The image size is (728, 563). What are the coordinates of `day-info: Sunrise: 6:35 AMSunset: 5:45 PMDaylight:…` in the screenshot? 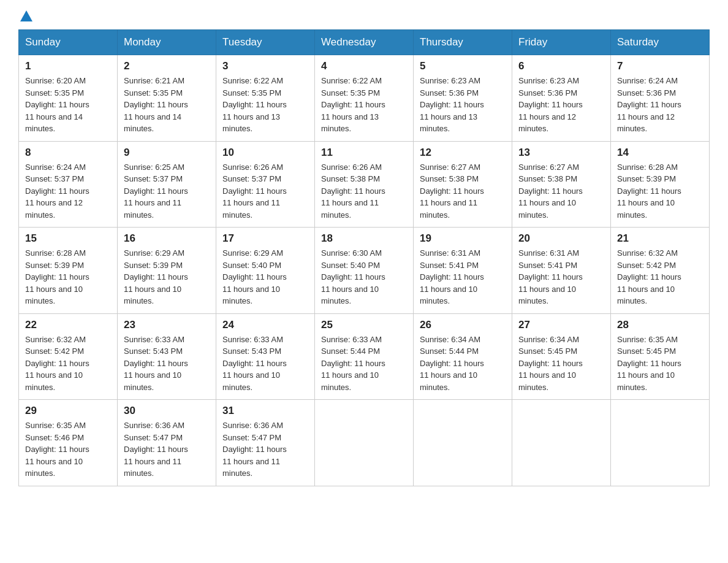 It's located at (660, 364).